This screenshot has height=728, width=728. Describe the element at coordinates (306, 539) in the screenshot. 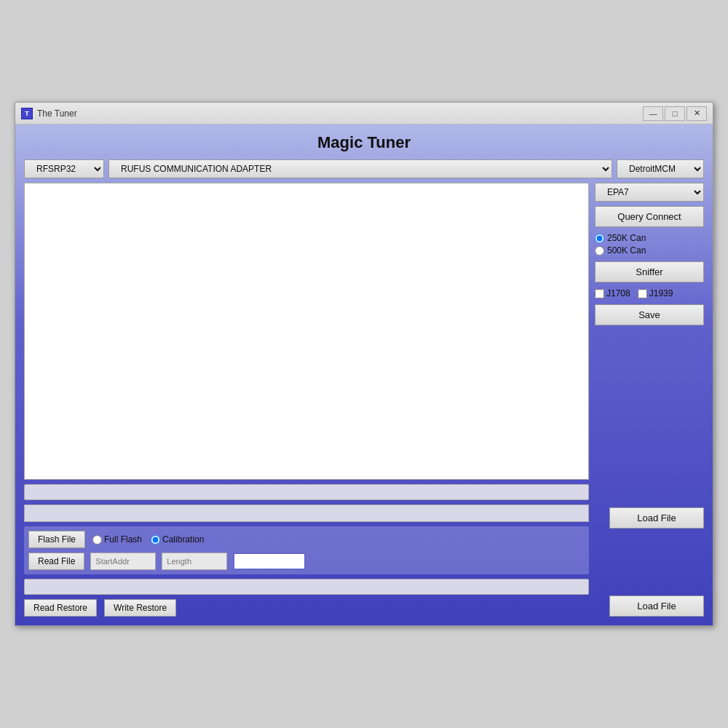

I see `flash-file-row: Flash File Full Flash Calibration` at that location.